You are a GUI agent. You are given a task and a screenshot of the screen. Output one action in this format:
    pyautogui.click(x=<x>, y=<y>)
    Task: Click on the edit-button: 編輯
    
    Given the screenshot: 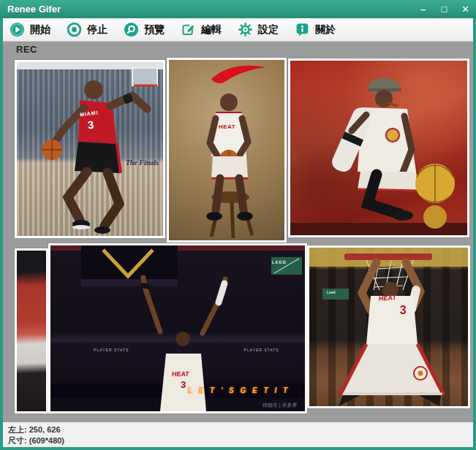 What is the action you would take?
    pyautogui.click(x=201, y=29)
    